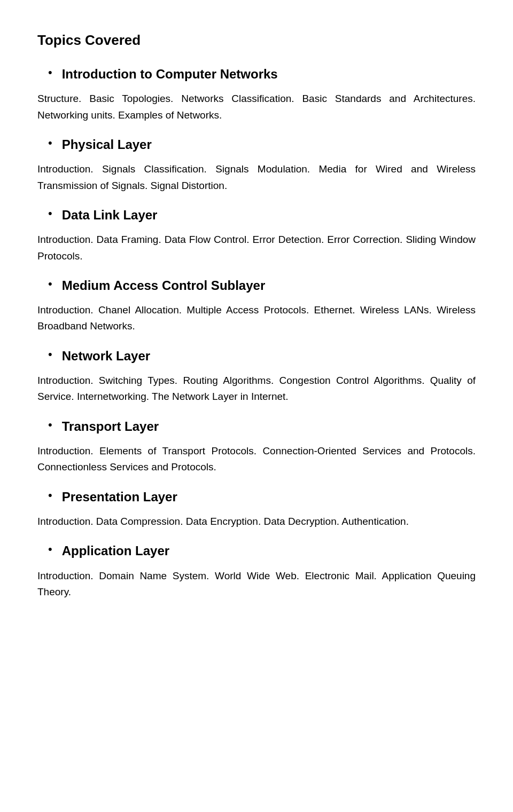 The image size is (513, 812). I want to click on bullet-mac-sublayer: •Medium Access Control Sublayer, so click(262, 285).